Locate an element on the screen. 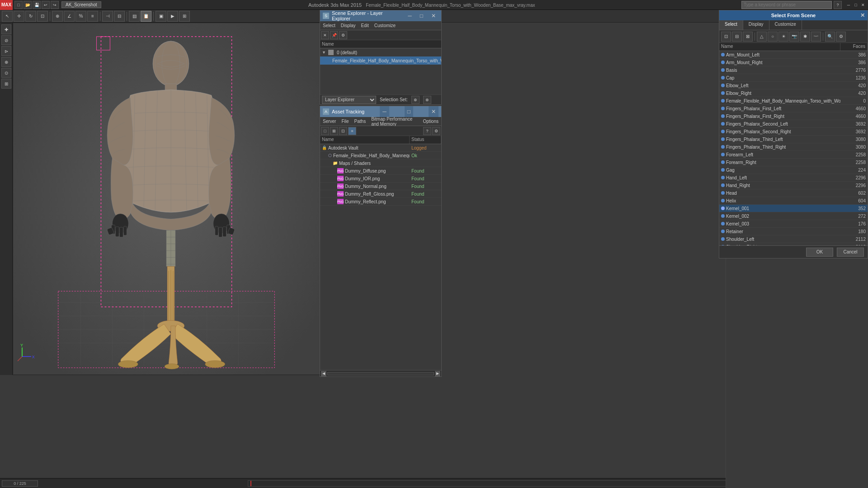 Image resolution: width=868 pixels, height=488 pixels. help-icon: ? is located at coordinates (838, 5).